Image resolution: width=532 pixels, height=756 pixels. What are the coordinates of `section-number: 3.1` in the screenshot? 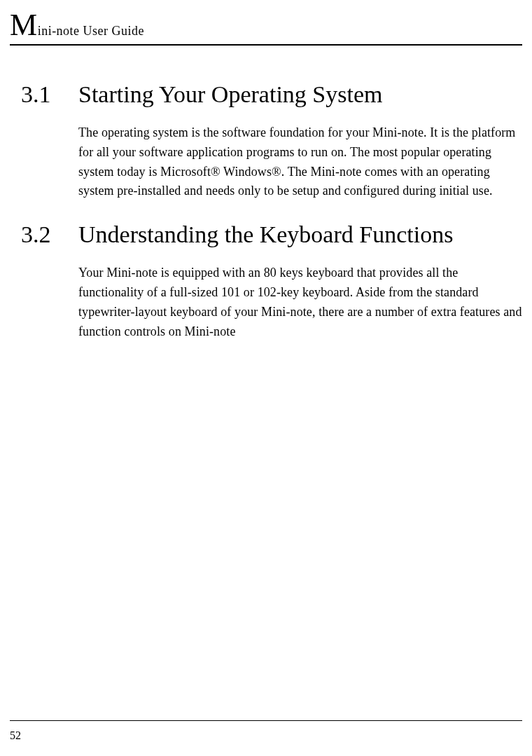 It's located at (50, 95).